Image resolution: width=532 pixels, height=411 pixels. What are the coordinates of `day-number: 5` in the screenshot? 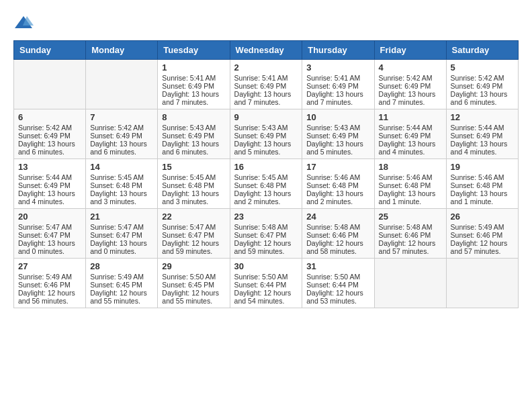 It's located at (482, 67).